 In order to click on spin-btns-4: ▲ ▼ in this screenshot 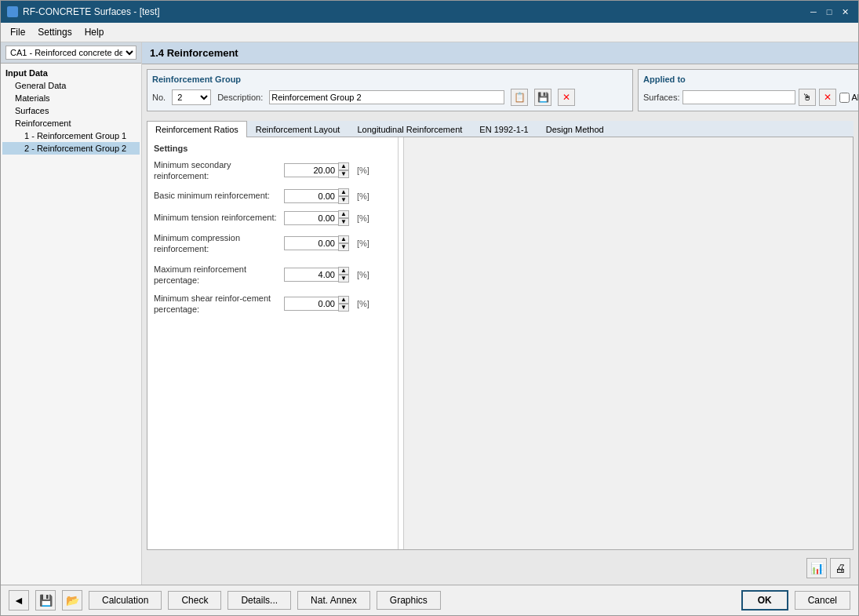, I will do `click(344, 275)`.